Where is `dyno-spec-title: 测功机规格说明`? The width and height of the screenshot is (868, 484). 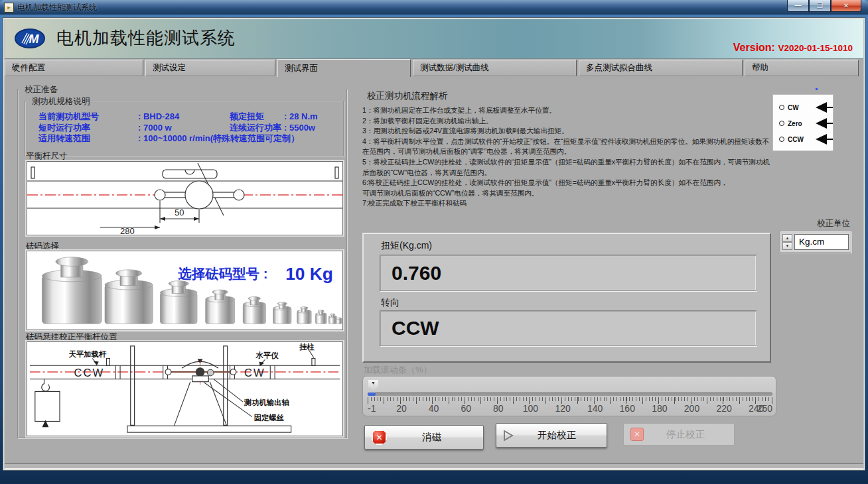 dyno-spec-title: 测功机规格说明 is located at coordinates (61, 102).